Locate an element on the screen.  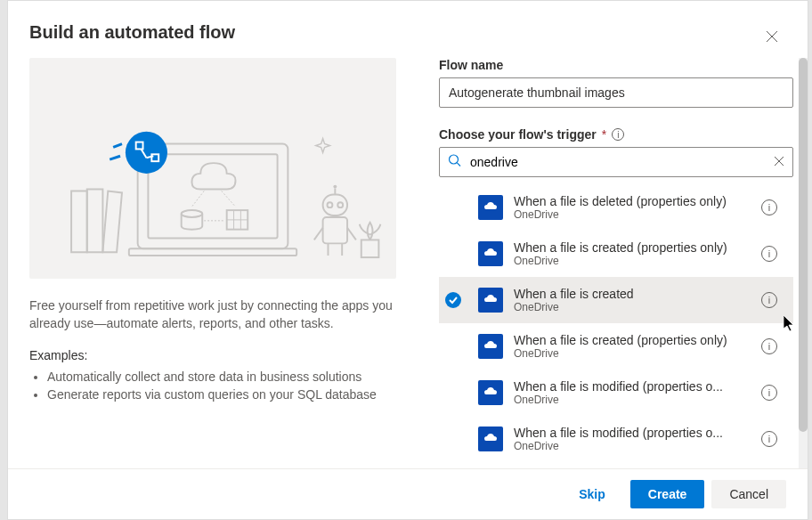
example-item: Generate reports via custom queries on y… is located at coordinates (222, 394).